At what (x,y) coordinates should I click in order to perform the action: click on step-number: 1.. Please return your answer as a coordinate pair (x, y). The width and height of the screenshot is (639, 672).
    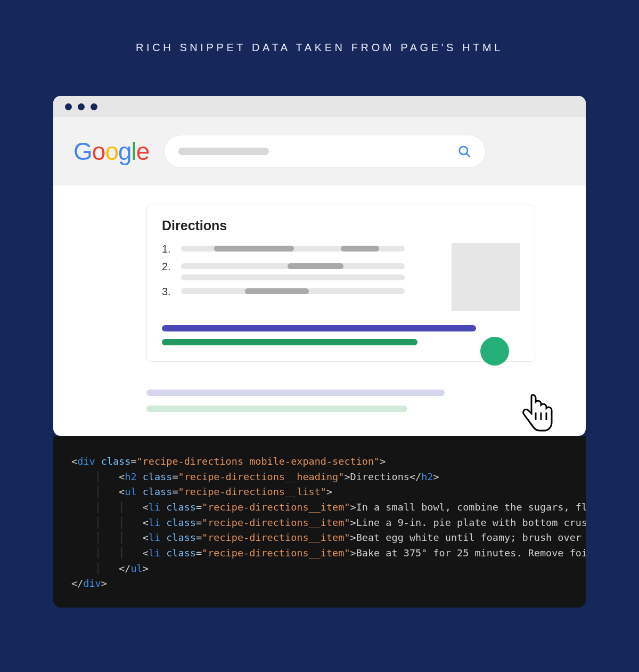
    Looking at the image, I should click on (168, 249).